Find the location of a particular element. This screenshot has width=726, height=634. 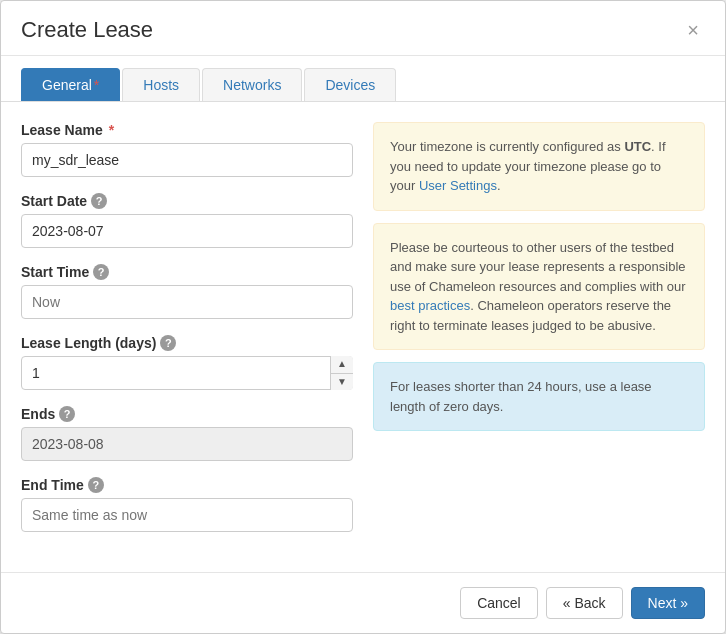

start-time-help-icon: ? is located at coordinates (101, 272).